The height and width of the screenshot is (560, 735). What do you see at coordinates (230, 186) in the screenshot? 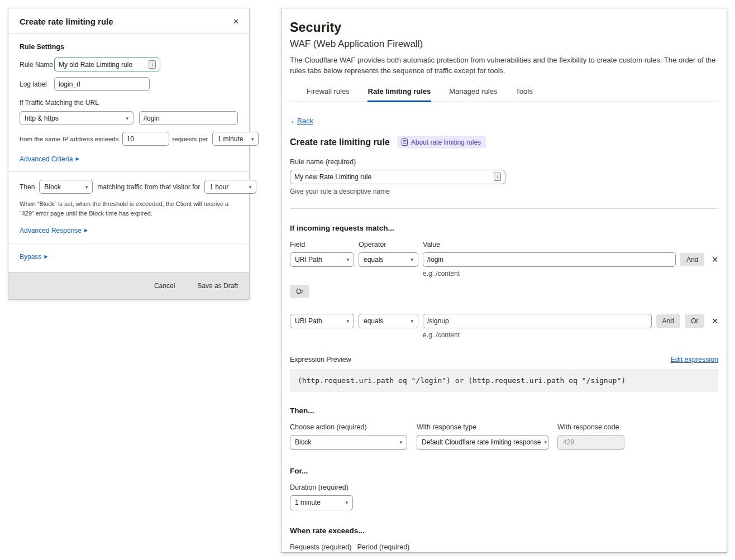
I see `ban-duration-select: 1 hour ▾` at bounding box center [230, 186].